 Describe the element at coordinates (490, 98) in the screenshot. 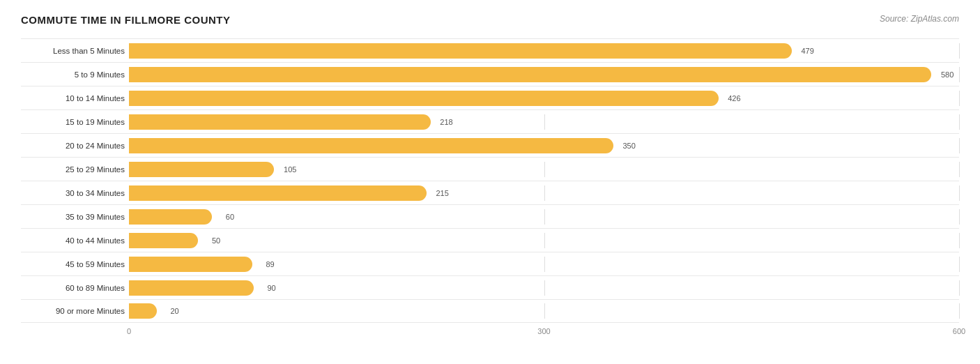

I see `bar-row: 10 to 14 Minutes426` at that location.